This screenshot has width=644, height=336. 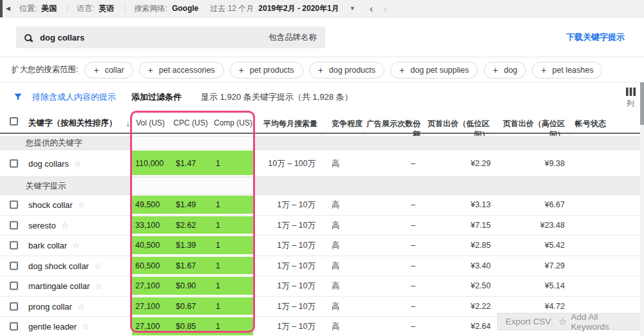 I want to click on top-bid-high-cell: ¥5.14, so click(x=529, y=286).